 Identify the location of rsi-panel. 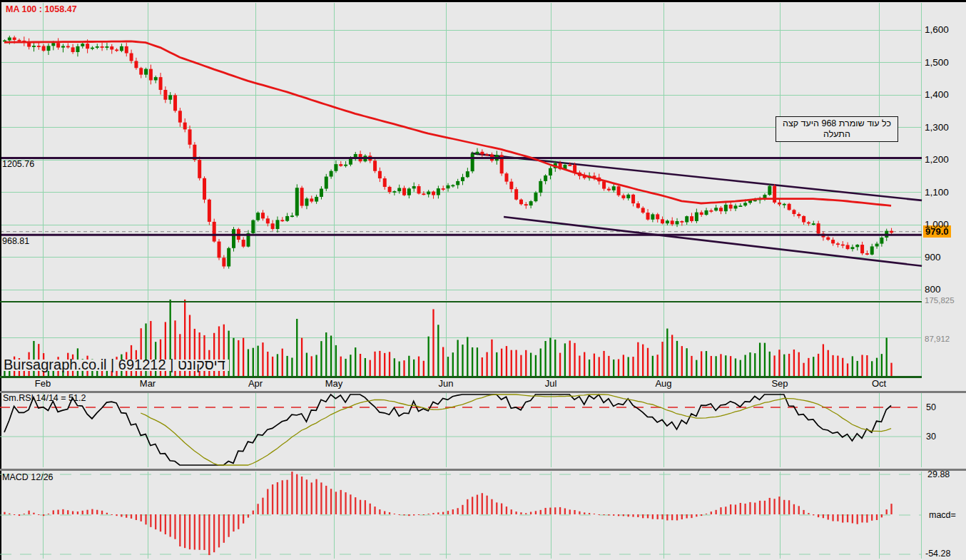
(461, 429).